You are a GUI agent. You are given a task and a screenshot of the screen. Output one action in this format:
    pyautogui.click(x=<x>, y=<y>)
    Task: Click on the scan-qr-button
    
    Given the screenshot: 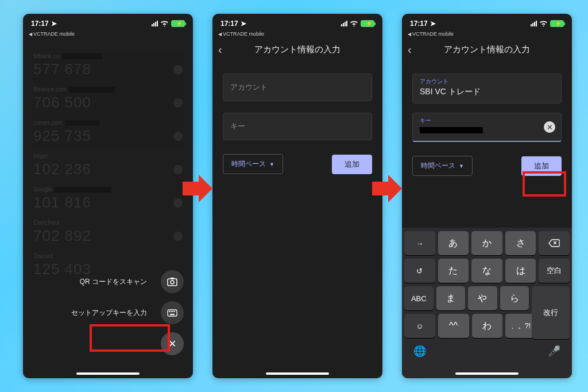 What is the action you would take?
    pyautogui.click(x=172, y=282)
    